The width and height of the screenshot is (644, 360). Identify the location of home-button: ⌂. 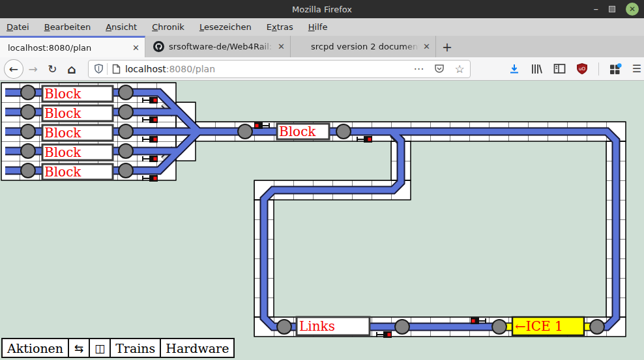
(72, 69).